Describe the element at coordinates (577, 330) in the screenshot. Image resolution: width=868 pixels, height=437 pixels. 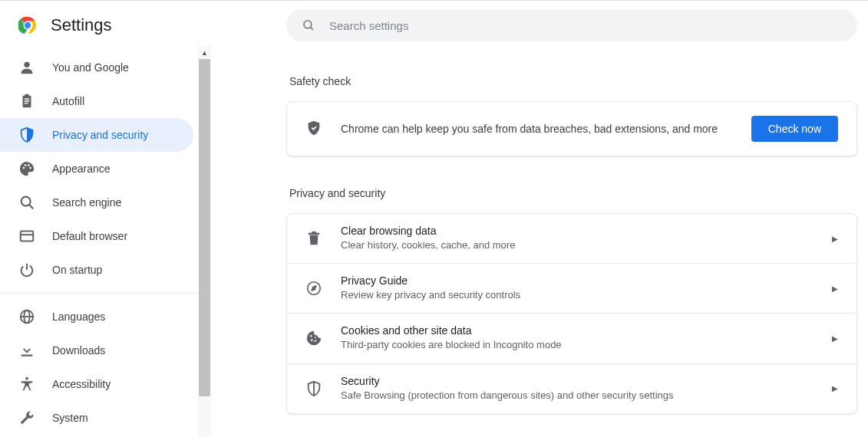
I see `row-title: Cookies and other site data` at that location.